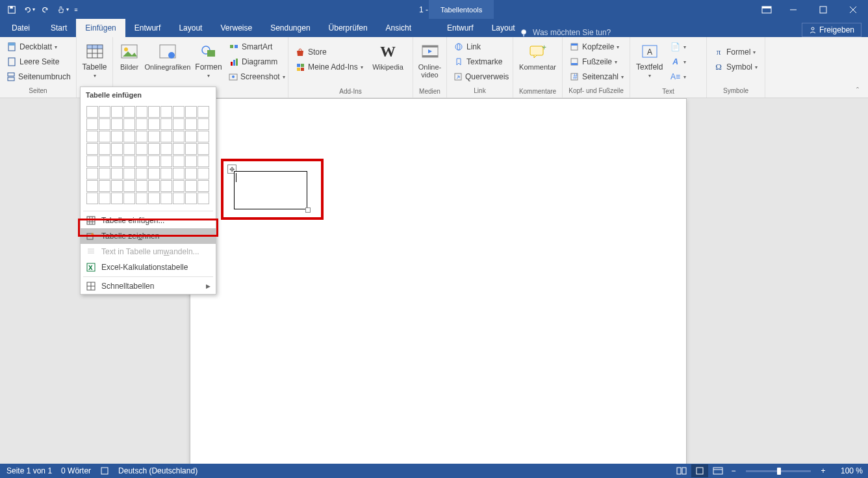 This screenshot has height=478, width=868. What do you see at coordinates (158, 471) in the screenshot?
I see `language-indicator: Deutsch (Deutschland)` at bounding box center [158, 471].